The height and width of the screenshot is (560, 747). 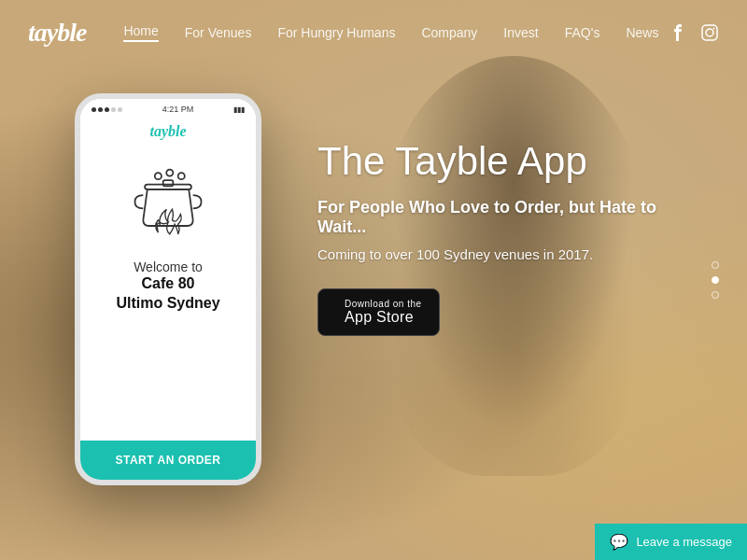 I want to click on app-store-download-label: Download on the, so click(x=383, y=304).